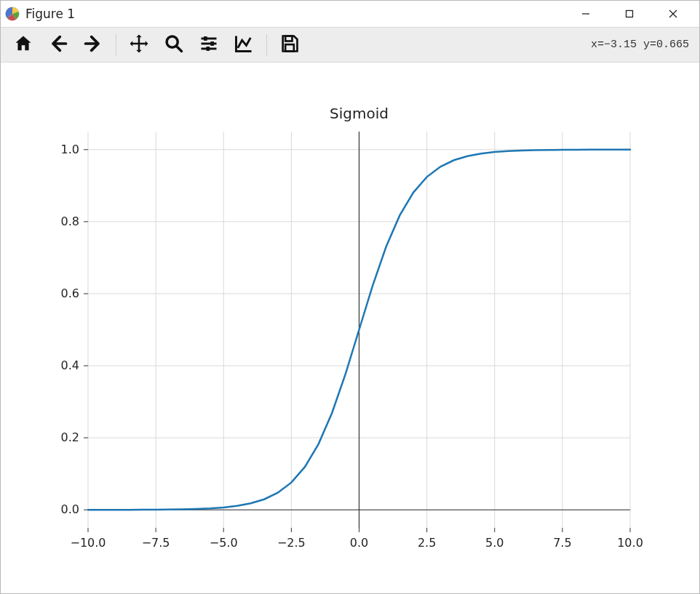  Describe the element at coordinates (642, 45) in the screenshot. I see `coordinate-readout: x=−3.15 y=0.665` at that location.